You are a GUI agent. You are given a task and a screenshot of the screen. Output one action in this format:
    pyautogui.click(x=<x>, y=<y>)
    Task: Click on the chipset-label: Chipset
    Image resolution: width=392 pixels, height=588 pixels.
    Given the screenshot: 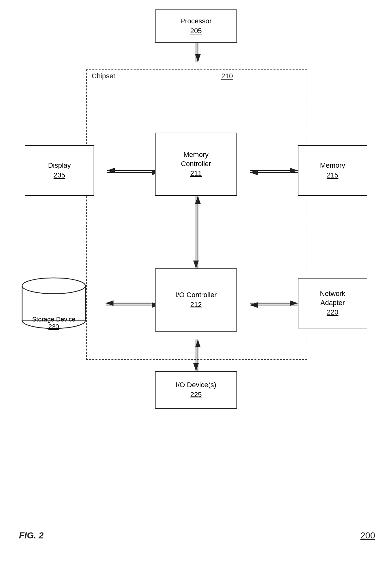 What is the action you would take?
    pyautogui.click(x=104, y=76)
    